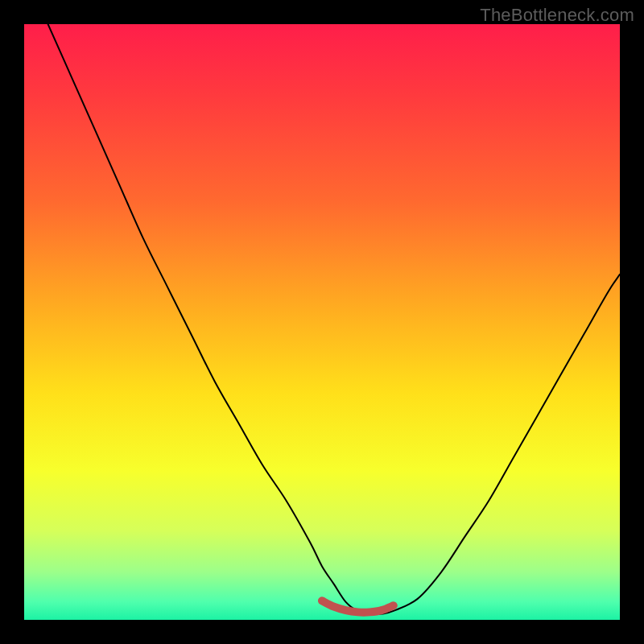  I want to click on highlight-segment, so click(357, 606).